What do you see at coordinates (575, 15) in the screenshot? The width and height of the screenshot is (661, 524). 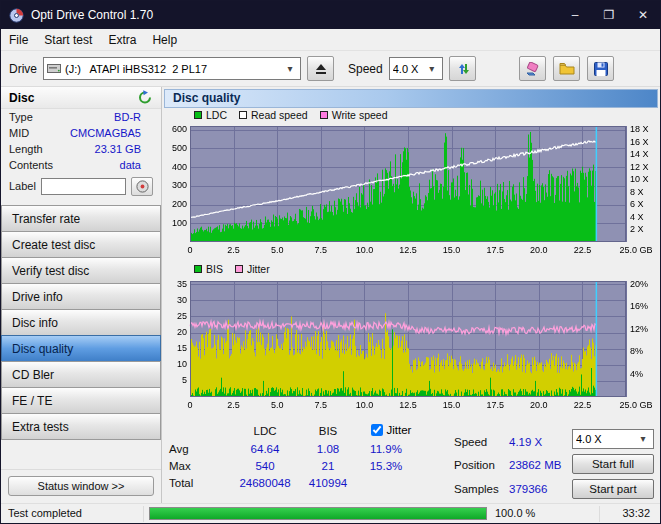 I see `minimize-button: –` at bounding box center [575, 15].